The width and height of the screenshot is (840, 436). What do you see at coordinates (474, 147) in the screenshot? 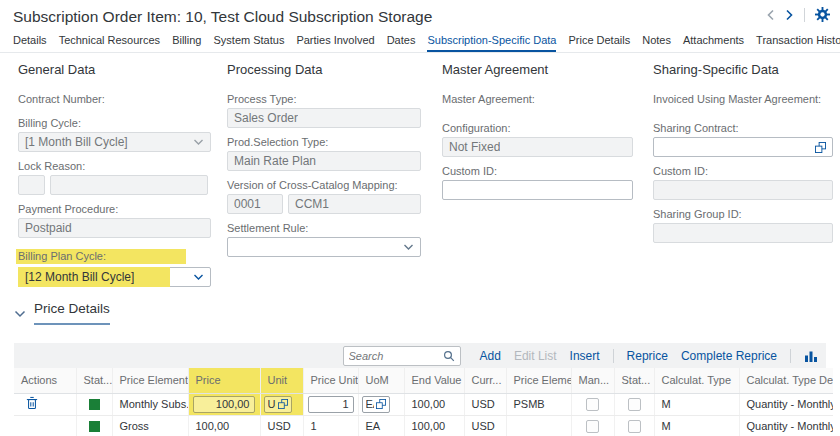
I see `configuration-value: Not Fixed` at bounding box center [474, 147].